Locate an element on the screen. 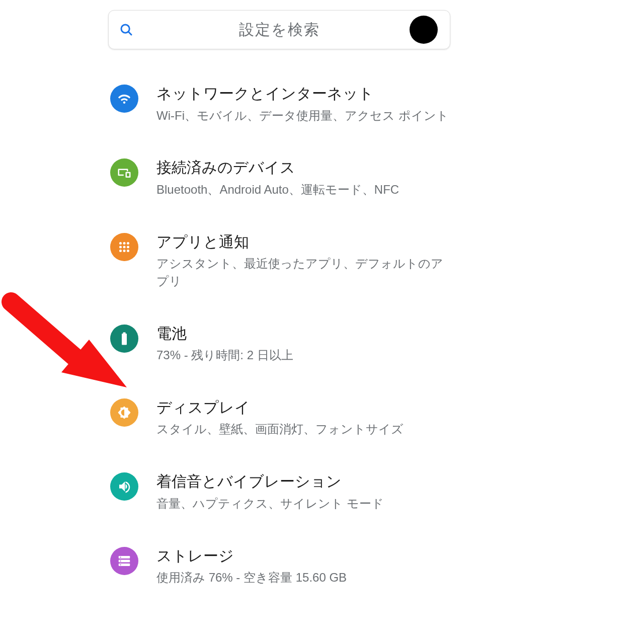 The image size is (644, 644). item-title: ネットワークとインターネット is located at coordinates (303, 94).